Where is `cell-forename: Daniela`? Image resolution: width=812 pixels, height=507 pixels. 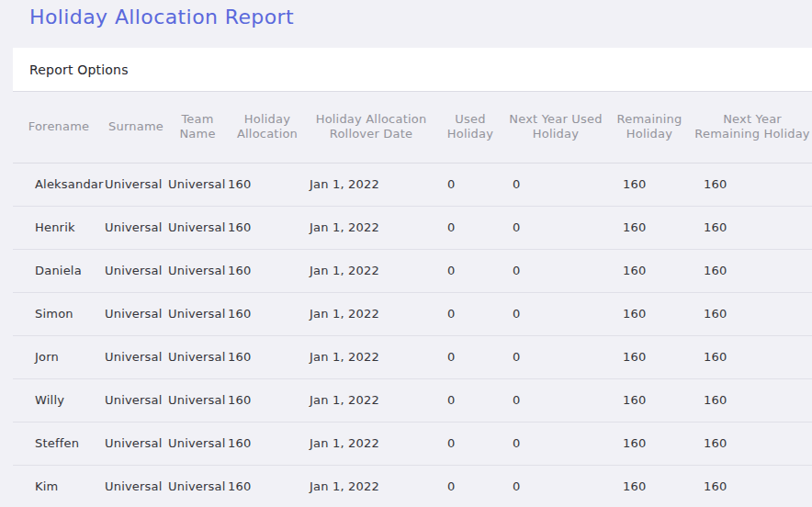 cell-forename: Daniela is located at coordinates (59, 270).